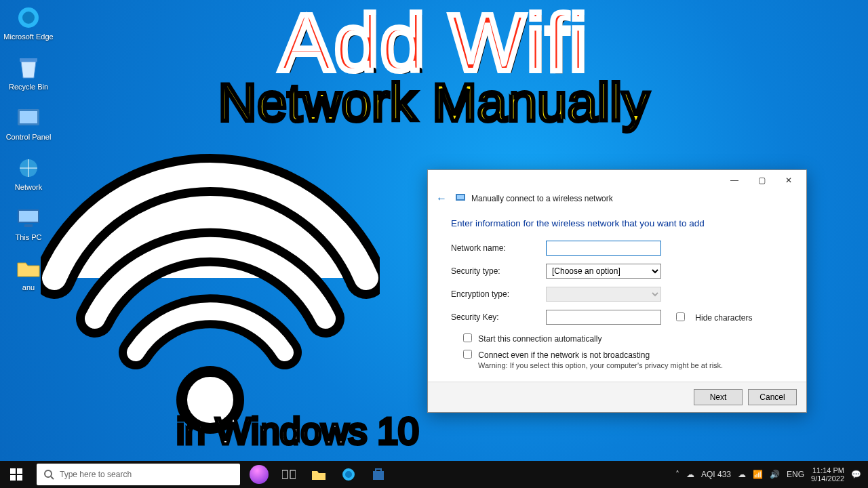  I want to click on task-view-icon, so click(289, 474).